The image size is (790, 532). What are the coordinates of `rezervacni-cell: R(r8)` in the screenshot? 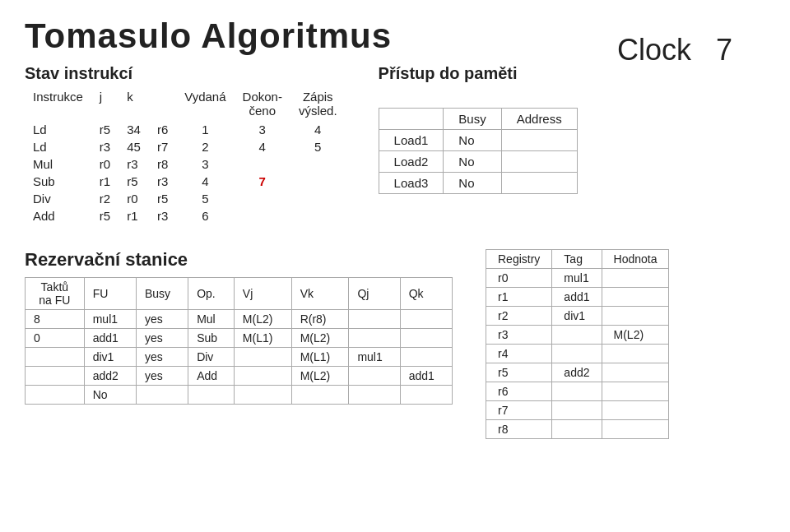 It's located at (320, 319).